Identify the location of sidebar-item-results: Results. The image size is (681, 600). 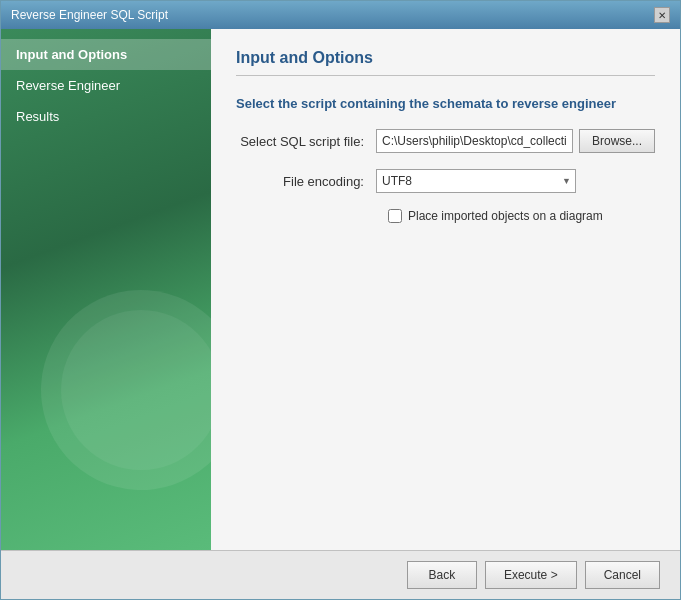
(106, 116).